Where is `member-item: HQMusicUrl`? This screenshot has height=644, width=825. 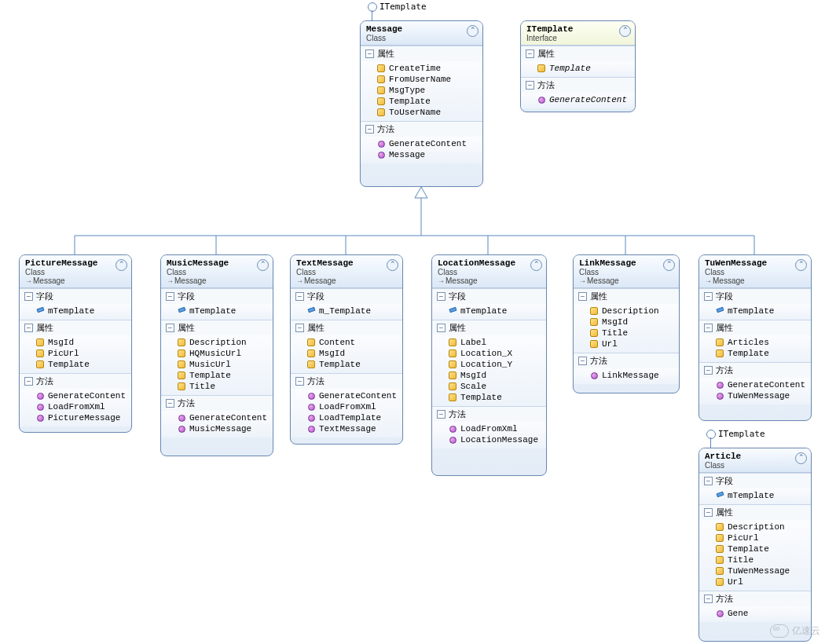
member-item: HQMusicUrl is located at coordinates (218, 353).